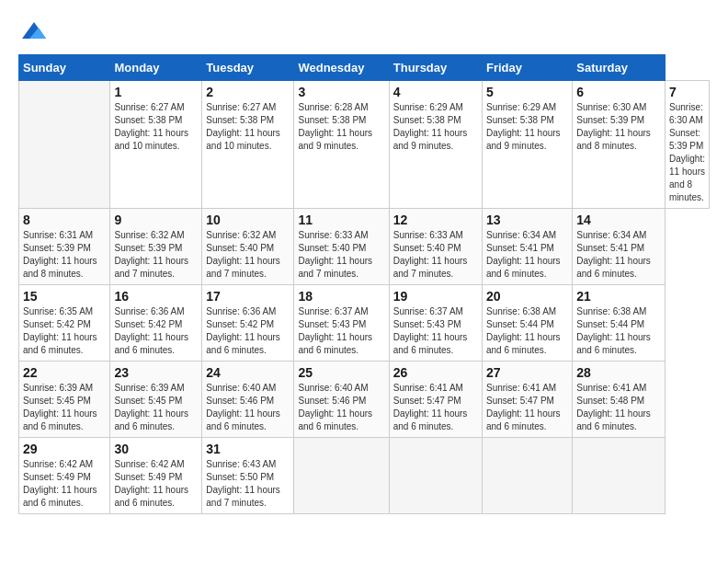 The image size is (728, 563). I want to click on col-header-saturday: Saturday, so click(620, 68).